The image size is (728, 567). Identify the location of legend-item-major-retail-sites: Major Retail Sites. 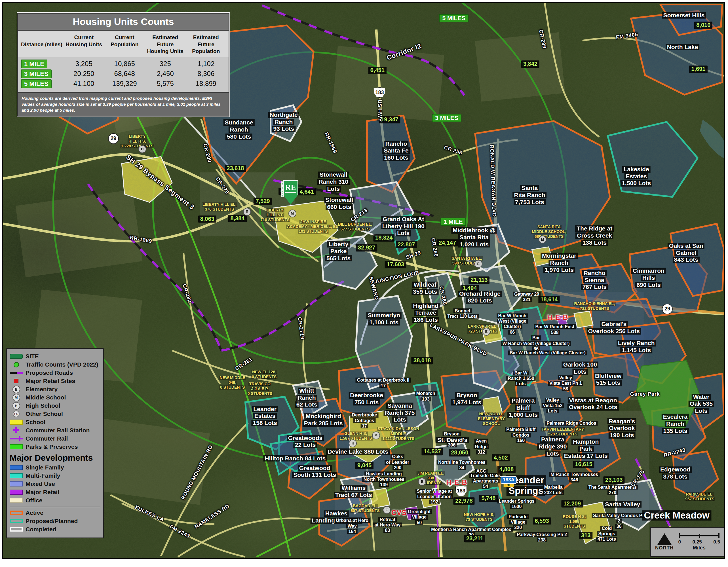
(55, 381).